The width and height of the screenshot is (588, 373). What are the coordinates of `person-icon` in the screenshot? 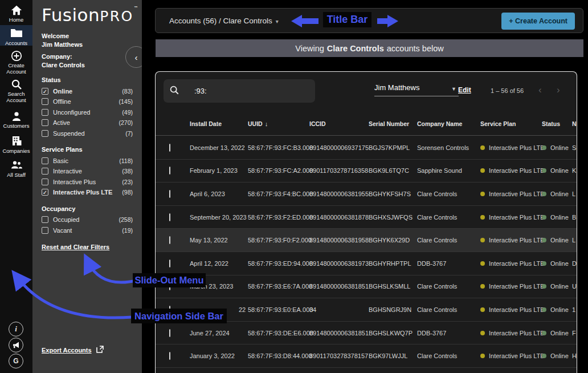 It's located at (17, 116).